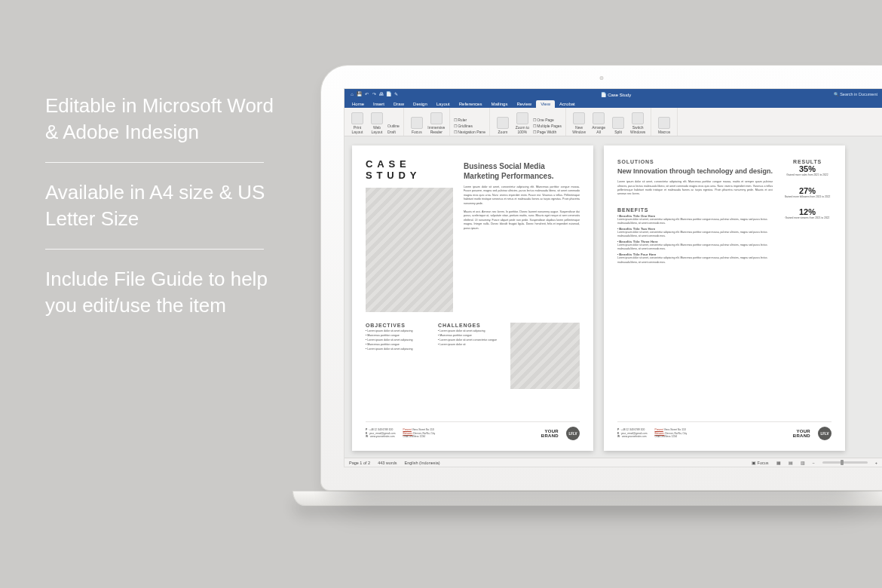 The width and height of the screenshot is (882, 588). I want to click on search-field: 🔍 Search in Document, so click(856, 94).